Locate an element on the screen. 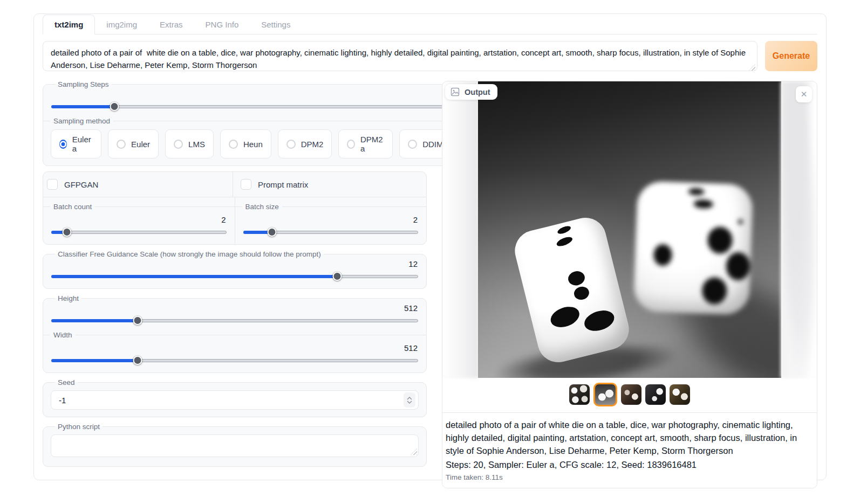 This screenshot has height=504, width=860. batch-count-label: Batch count is located at coordinates (139, 207).